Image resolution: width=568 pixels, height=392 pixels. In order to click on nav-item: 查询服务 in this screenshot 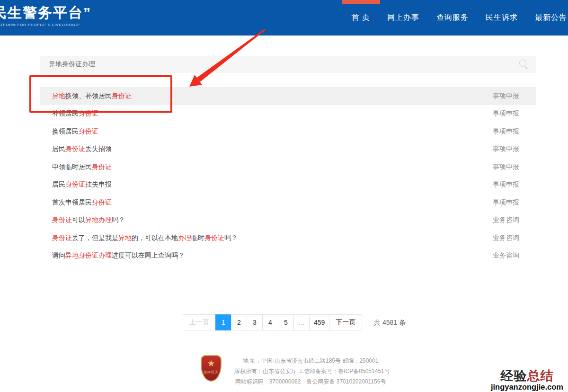, I will do `click(453, 18)`.